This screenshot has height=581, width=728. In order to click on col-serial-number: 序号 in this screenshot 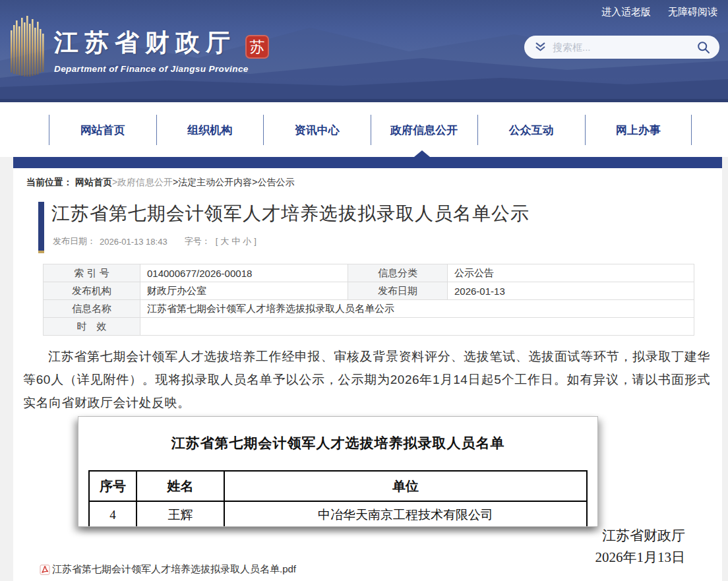, I will do `click(113, 486)`.